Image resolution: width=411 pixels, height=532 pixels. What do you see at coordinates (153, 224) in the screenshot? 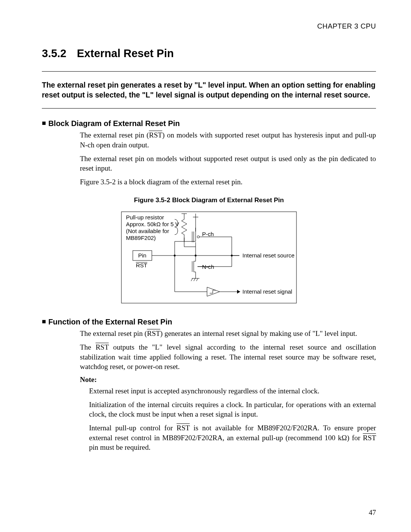
I see `diagram-label: Approx. 50kΩ for 5 V` at bounding box center [153, 224].